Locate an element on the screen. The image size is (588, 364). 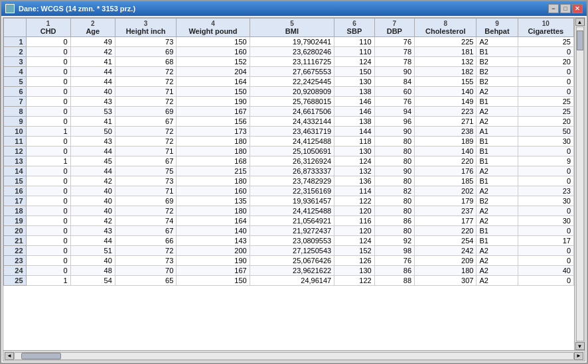
cell-bmi: 20,9208909 is located at coordinates (292, 91).